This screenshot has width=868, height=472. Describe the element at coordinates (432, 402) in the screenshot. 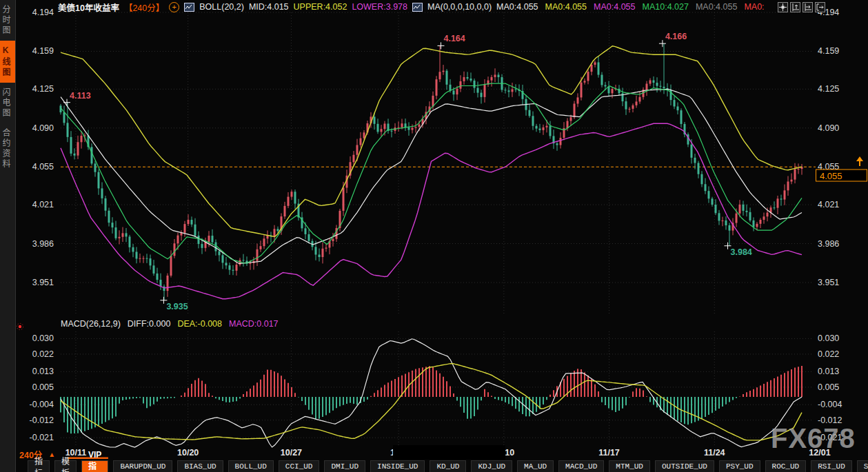

I see `macd-dea-line` at that location.